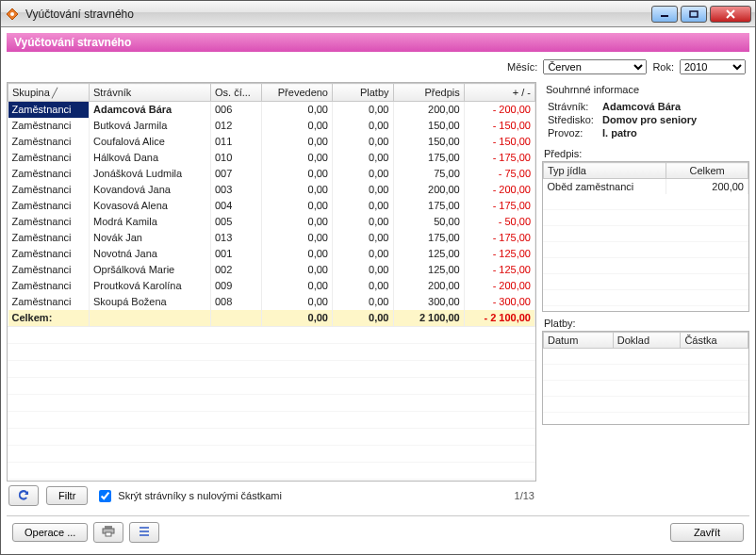 The image size is (756, 555). I want to click on maximize-button, so click(694, 14).